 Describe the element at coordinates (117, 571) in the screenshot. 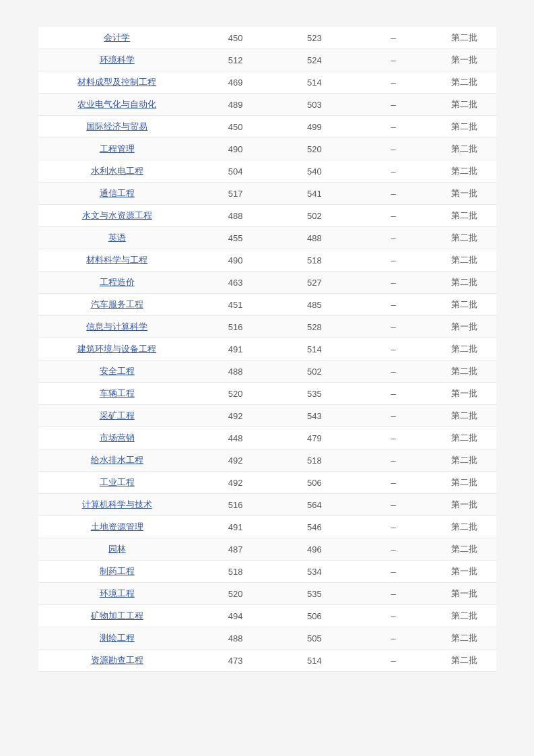

I see `major-link: 制药工程` at that location.